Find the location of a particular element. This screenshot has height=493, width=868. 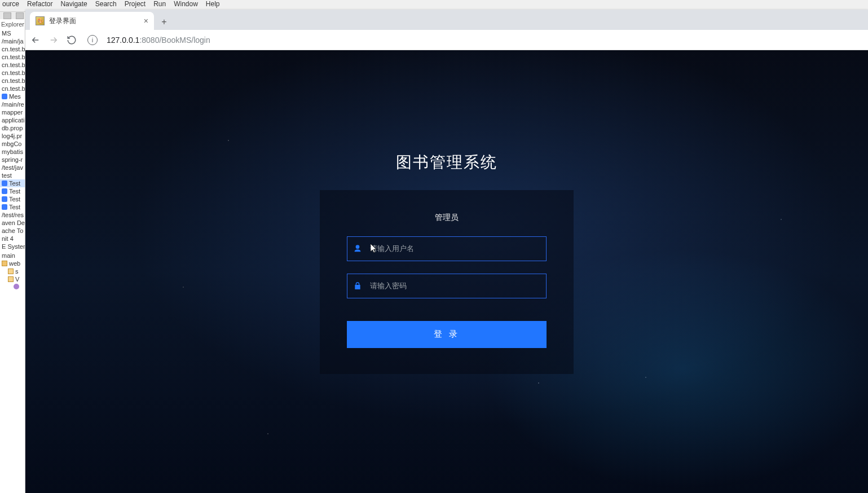

explorer-item-label: nit 4 is located at coordinates (8, 239).